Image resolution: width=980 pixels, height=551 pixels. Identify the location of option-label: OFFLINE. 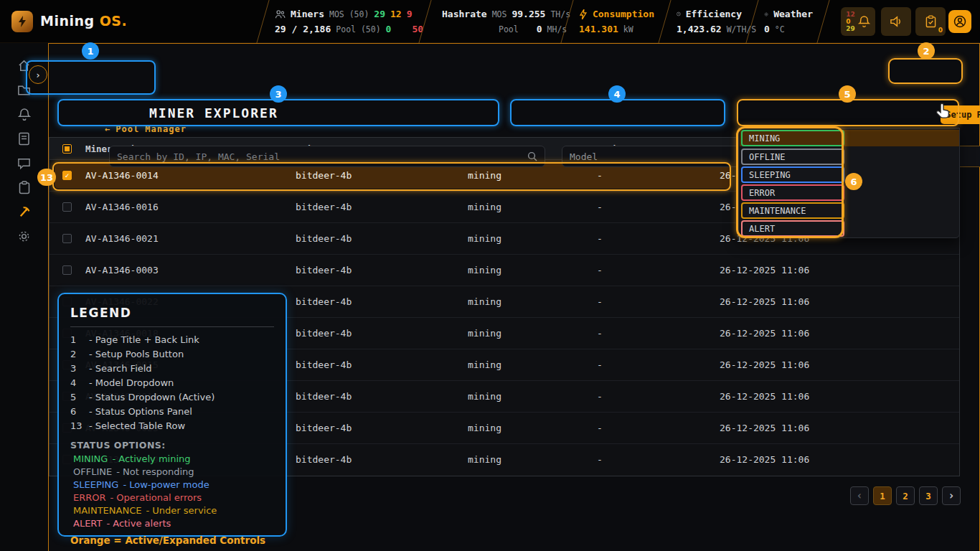
(768, 157).